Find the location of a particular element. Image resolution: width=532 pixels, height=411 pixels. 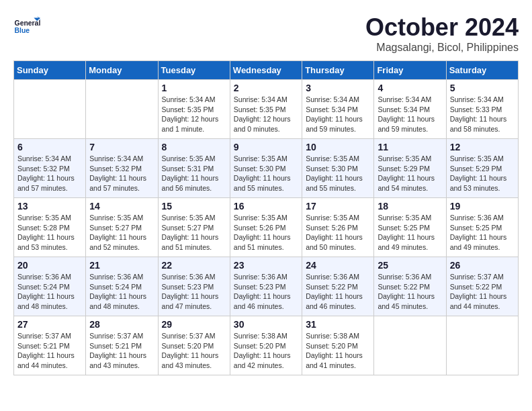

calendar-week-row: 13Sunrise: 5:35 AM Sunset: 5:28 PM Dayli… is located at coordinates (266, 228).